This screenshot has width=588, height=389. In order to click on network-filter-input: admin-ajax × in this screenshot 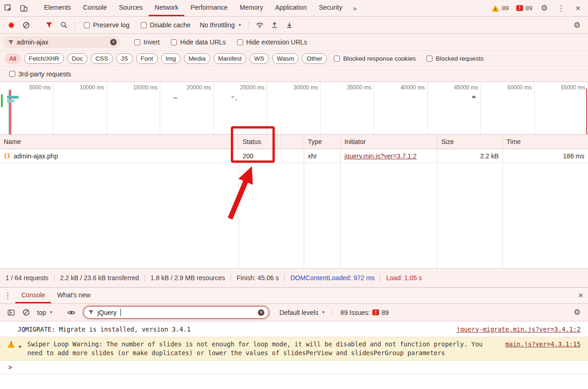, I will do `click(62, 42)`.